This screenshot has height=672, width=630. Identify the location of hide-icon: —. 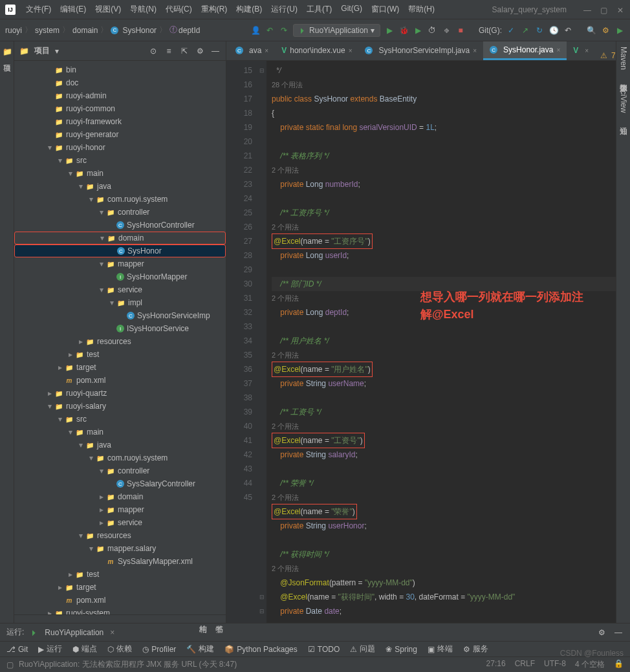
(215, 51).